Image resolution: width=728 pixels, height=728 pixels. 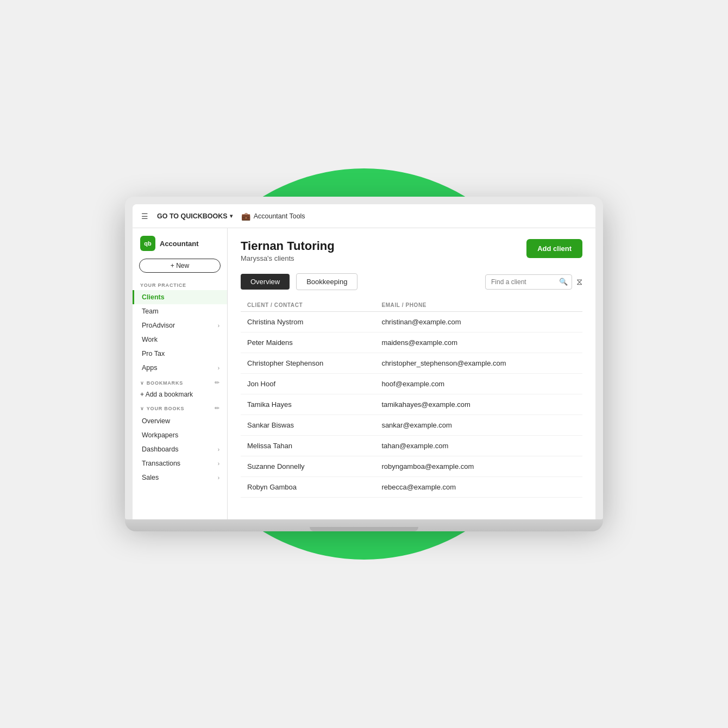 What do you see at coordinates (180, 284) in the screenshot?
I see `your-practice-section-label: Your Practice` at bounding box center [180, 284].